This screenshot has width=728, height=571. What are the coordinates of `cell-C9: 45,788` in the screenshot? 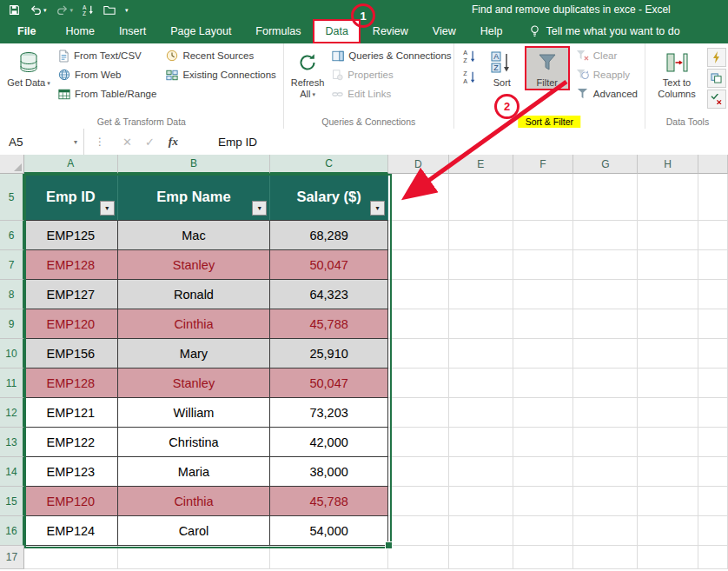 It's located at (329, 324).